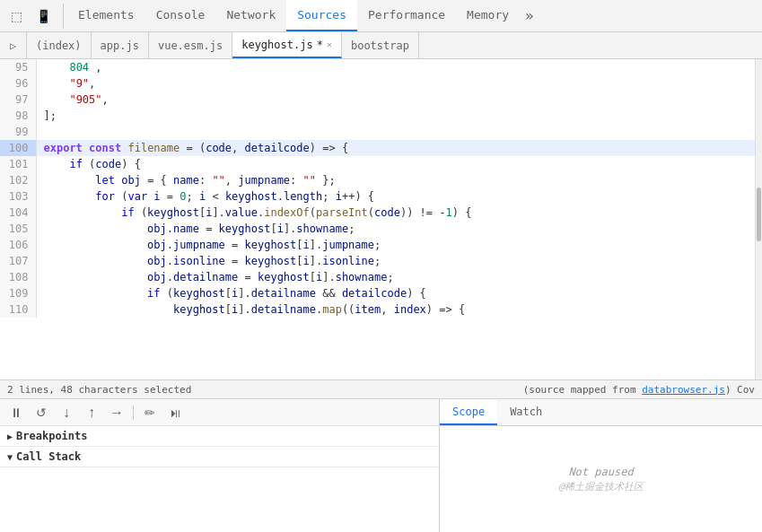 The height and width of the screenshot is (532, 762). What do you see at coordinates (381, 45) in the screenshot?
I see `file-tab-bootstrap: bootstrap` at bounding box center [381, 45].